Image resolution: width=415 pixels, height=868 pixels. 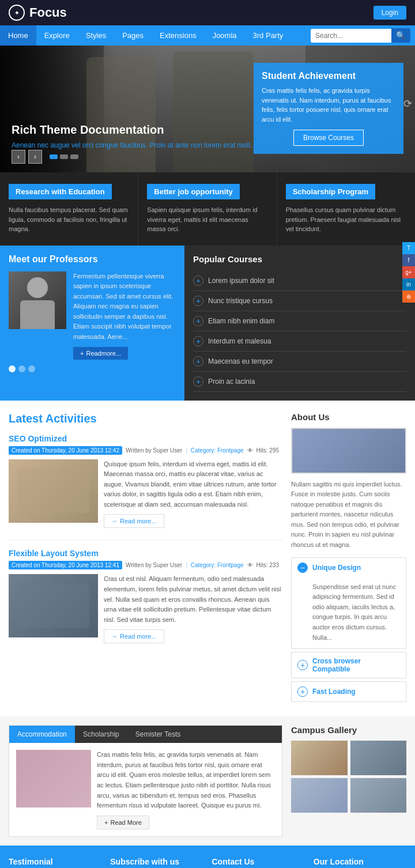 What do you see at coordinates (258, 862) in the screenshot?
I see `contact-title: Contact Us` at bounding box center [258, 862].